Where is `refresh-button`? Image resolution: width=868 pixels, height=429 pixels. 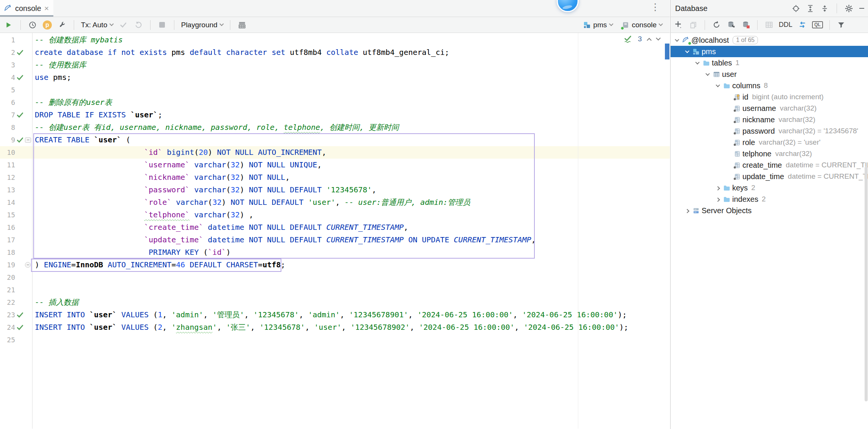
refresh-button is located at coordinates (716, 25).